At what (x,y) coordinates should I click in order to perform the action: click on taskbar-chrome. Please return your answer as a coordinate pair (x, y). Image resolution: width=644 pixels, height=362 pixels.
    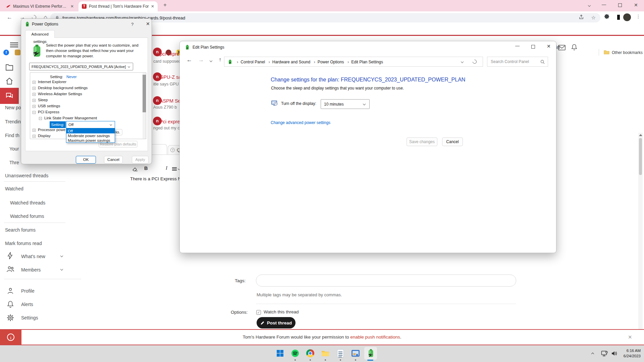
    Looking at the image, I should click on (310, 353).